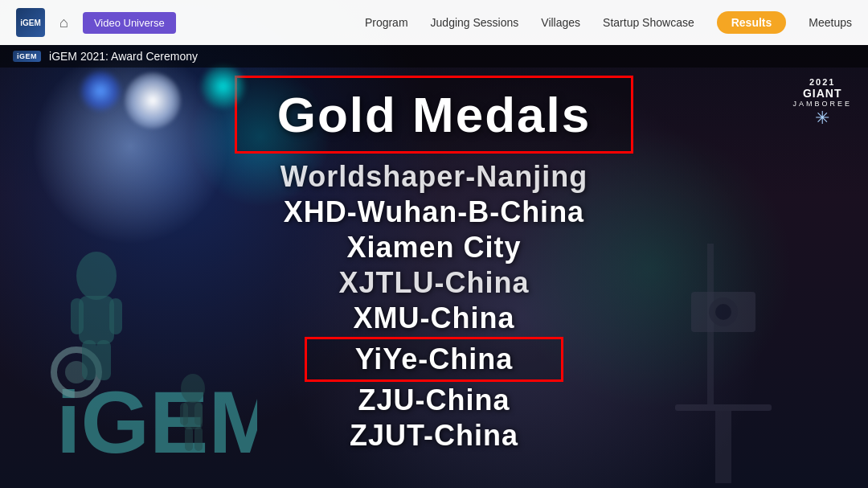 The width and height of the screenshot is (868, 488). Describe the element at coordinates (129, 23) in the screenshot. I see `video-universe-button: Video Universe` at that location.